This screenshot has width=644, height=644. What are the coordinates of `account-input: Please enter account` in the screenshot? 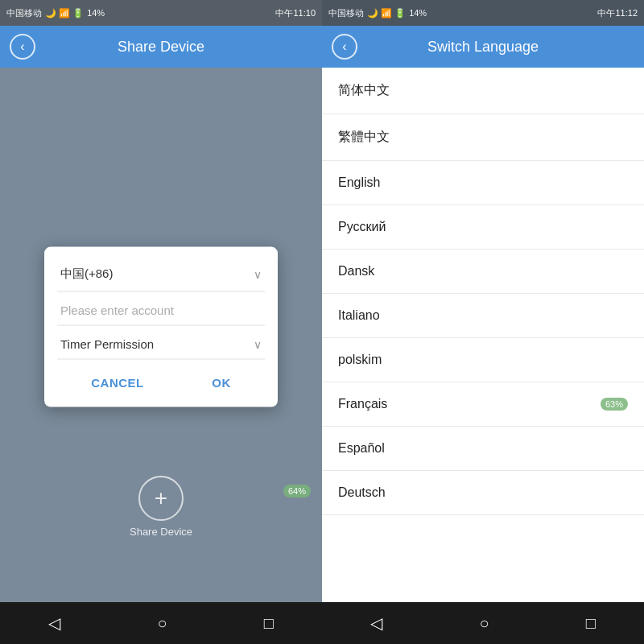 It's located at (161, 309).